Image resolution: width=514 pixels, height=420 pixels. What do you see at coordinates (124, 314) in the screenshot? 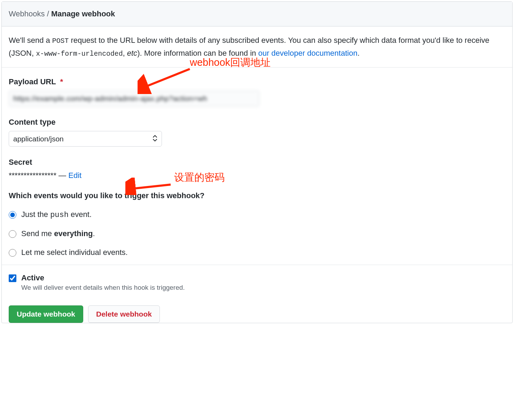
I see `delete-webhook-button: Delete webhook` at bounding box center [124, 314].